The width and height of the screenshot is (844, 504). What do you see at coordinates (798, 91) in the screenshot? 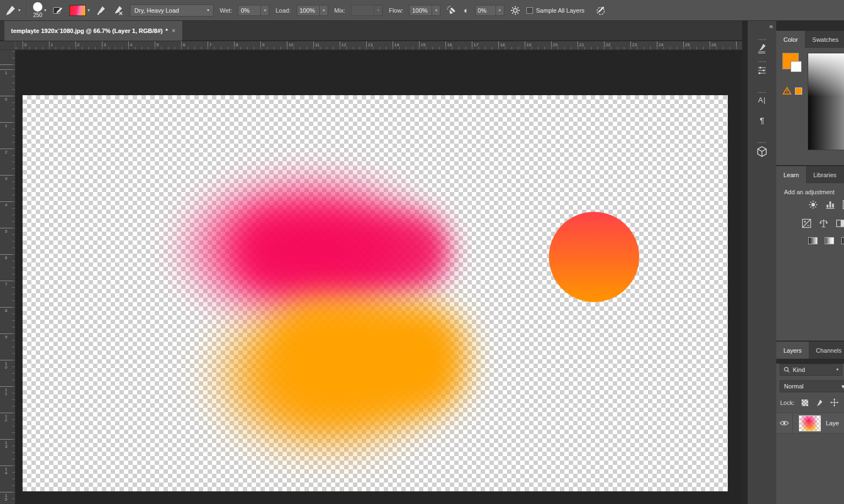
I see `closest-web-color-swatch` at bounding box center [798, 91].